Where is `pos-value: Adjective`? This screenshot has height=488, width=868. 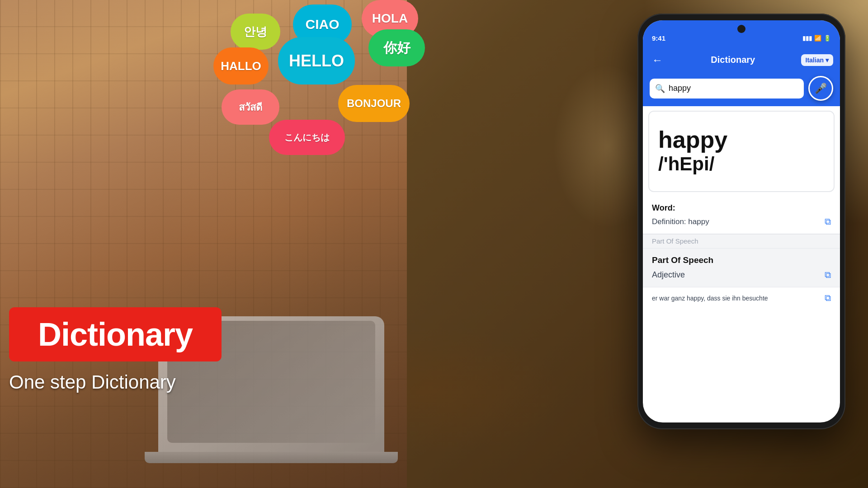
pos-value: Adjective is located at coordinates (668, 275).